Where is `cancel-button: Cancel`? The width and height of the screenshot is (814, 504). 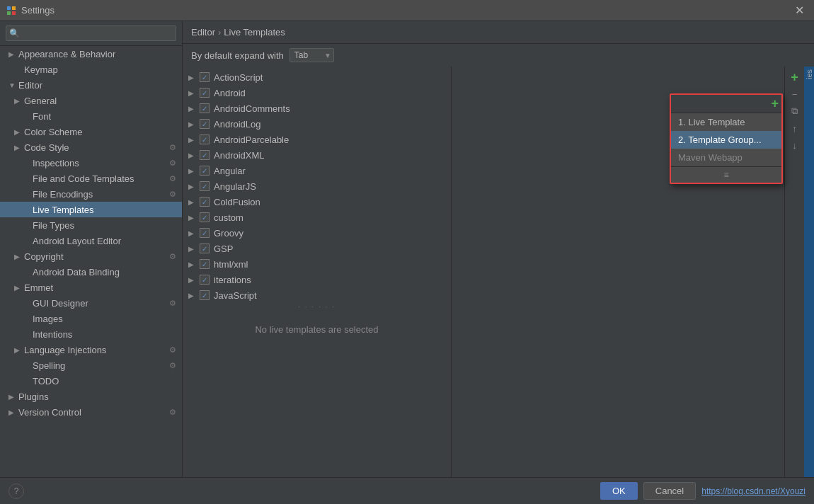 cancel-button: Cancel is located at coordinates (670, 491).